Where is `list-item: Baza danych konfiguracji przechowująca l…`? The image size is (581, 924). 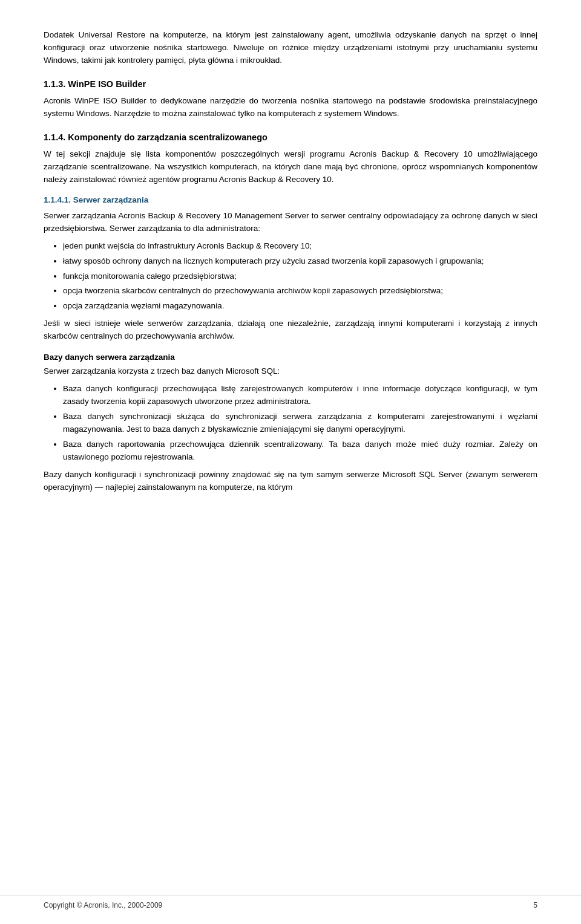
list-item: Baza danych konfiguracji przechowująca l… is located at coordinates (300, 395).